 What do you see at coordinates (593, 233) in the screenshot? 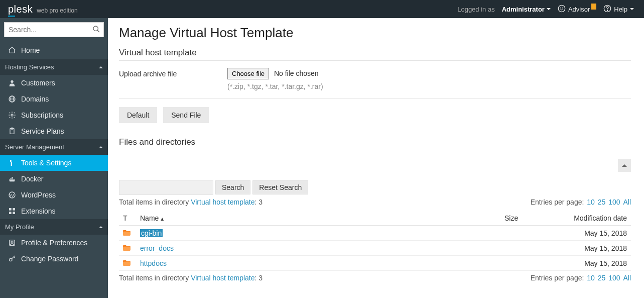
I see `file-date: May 15, 2018` at bounding box center [593, 233].